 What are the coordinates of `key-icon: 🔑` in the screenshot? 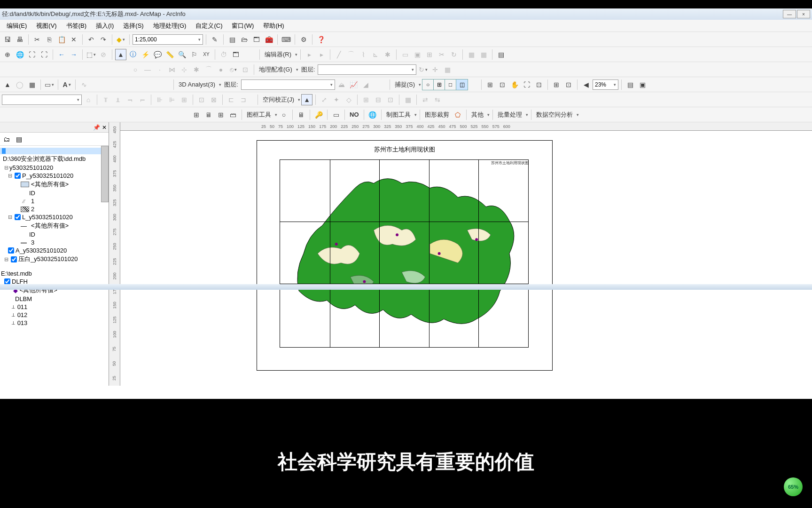 It's located at (319, 115).